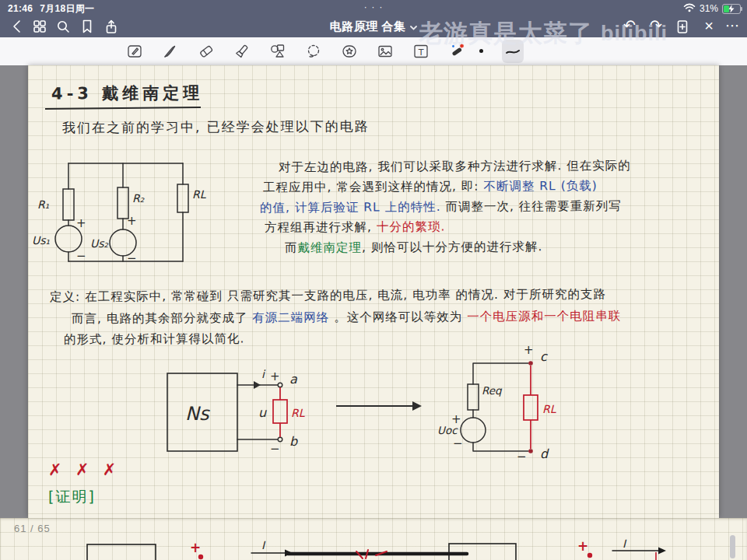 The height and width of the screenshot is (560, 747). Describe the element at coordinates (544, 356) in the screenshot. I see `label-node-c: c` at that location.